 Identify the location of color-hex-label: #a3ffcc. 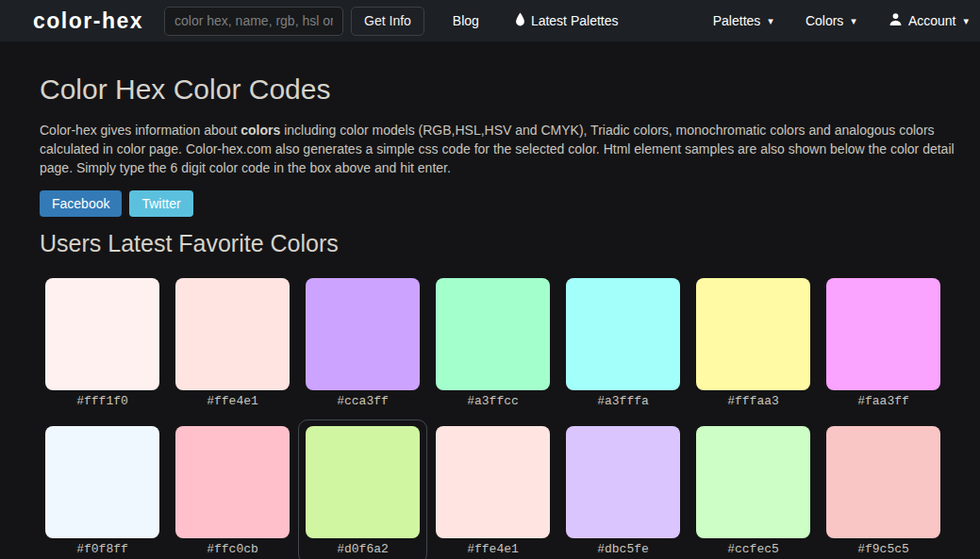
(492, 402).